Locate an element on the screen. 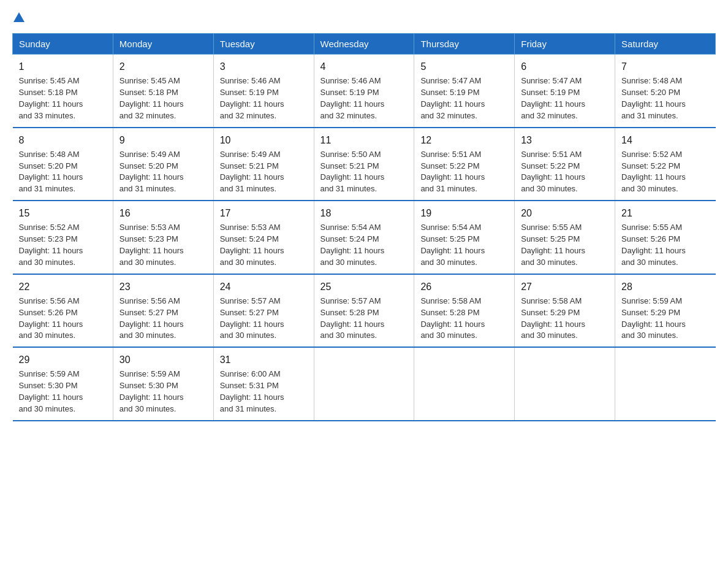  day-cell: 2 Sunrise: 5:45 AMSunset: 5:18 PMDayligh… is located at coordinates (163, 91).